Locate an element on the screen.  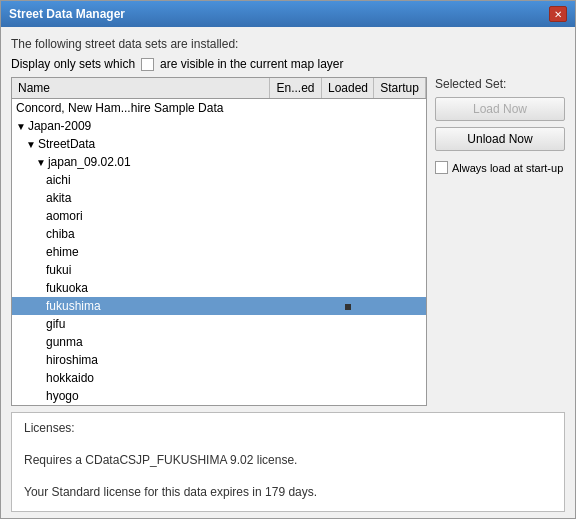
list-item: gunma is located at coordinates (219, 342).